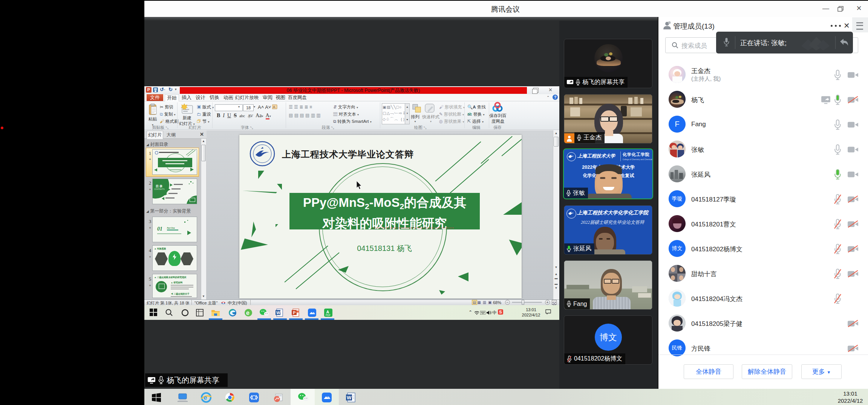 This screenshot has width=868, height=405. I want to click on svg-text: PDF, so click(328, 315).